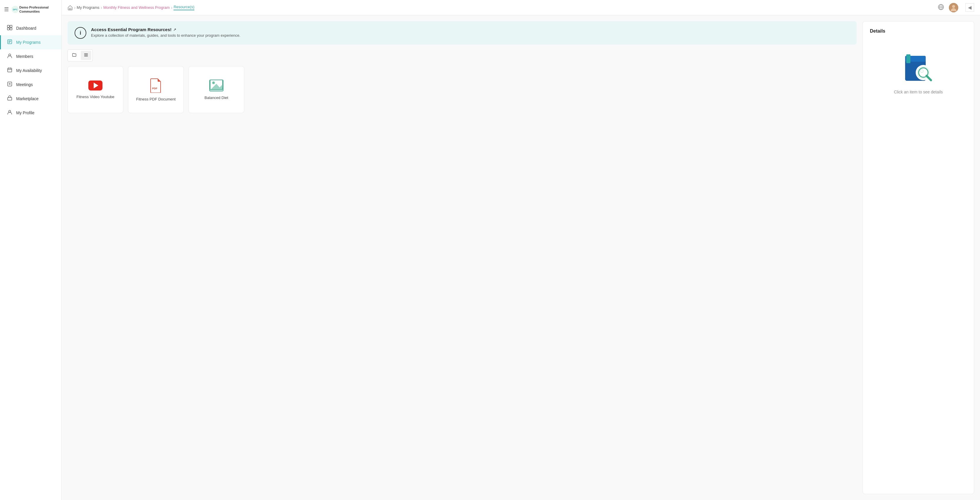  What do you see at coordinates (521, 8) in the screenshot?
I see `topbar: › My Programs › Monthly Fitness and Well…` at bounding box center [521, 8].